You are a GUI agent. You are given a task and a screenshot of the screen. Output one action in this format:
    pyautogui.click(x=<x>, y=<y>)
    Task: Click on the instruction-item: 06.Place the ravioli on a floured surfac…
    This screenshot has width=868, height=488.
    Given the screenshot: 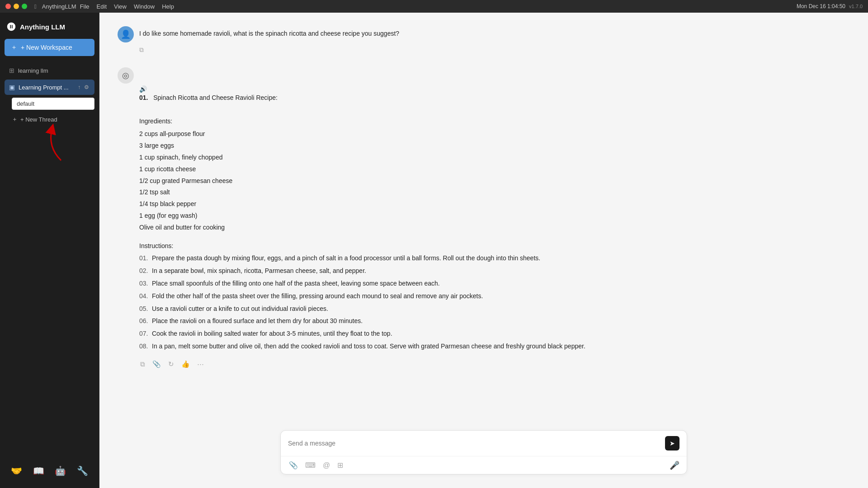 What is the action you would take?
    pyautogui.click(x=495, y=321)
    